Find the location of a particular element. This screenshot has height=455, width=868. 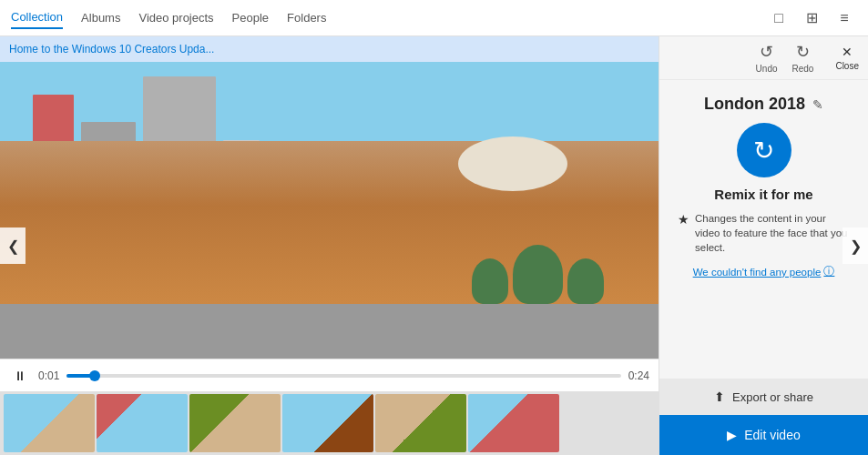

people-link: We couldn't find any people ⓘ is located at coordinates (764, 271).